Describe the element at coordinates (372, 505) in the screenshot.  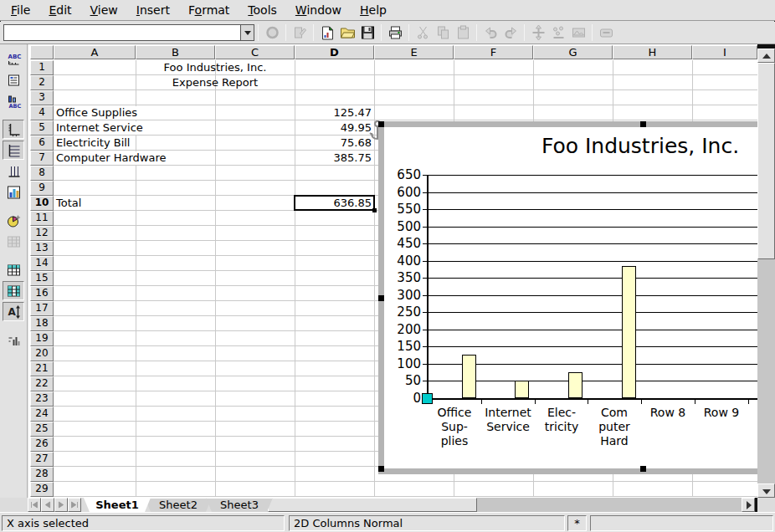
I see `horizontal-scroll-thumb` at that location.